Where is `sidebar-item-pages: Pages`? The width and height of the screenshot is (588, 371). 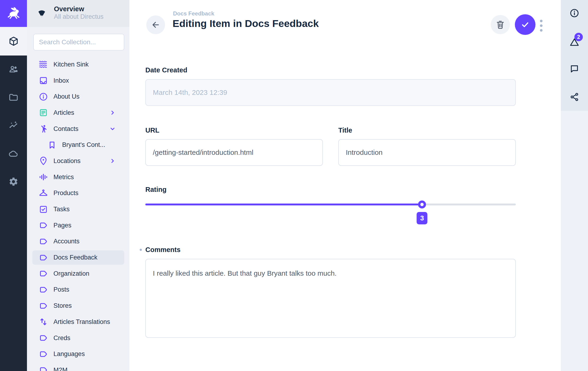 sidebar-item-pages: Pages is located at coordinates (78, 225).